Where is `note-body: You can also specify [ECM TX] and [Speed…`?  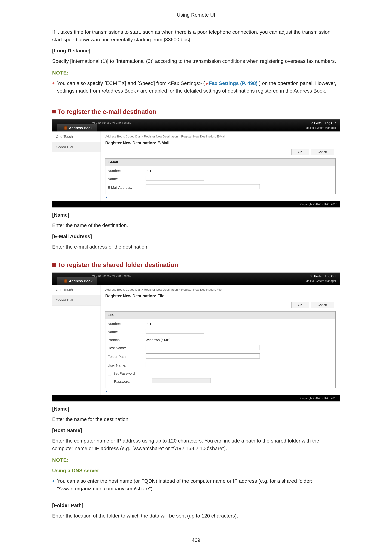 note-body: You can also specify [ECM TX] and [Speed… is located at coordinates (199, 87).